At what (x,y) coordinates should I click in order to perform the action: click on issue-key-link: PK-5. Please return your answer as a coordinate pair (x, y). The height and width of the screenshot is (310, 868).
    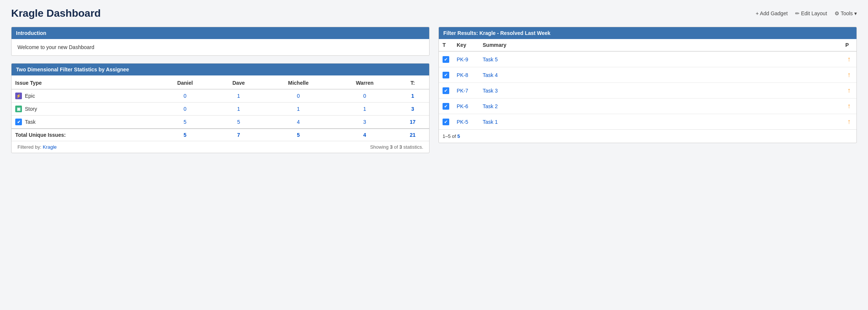
    Looking at the image, I should click on (462, 122).